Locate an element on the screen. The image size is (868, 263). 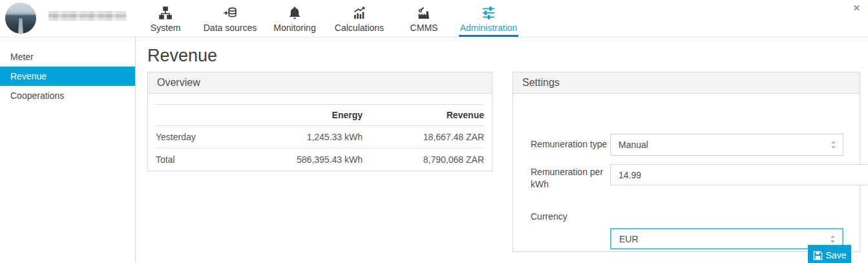
factory-wrench-icon is located at coordinates (424, 13).